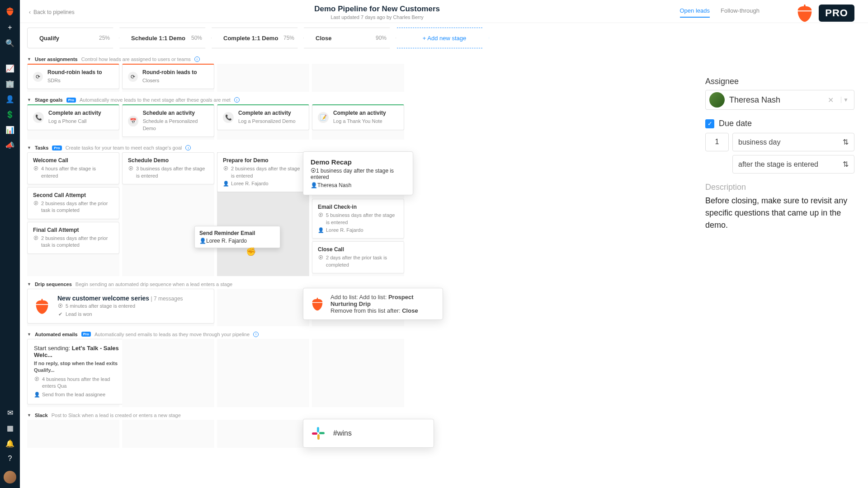  I want to click on page-title: Demo Pipeline for New Customers, so click(377, 9).